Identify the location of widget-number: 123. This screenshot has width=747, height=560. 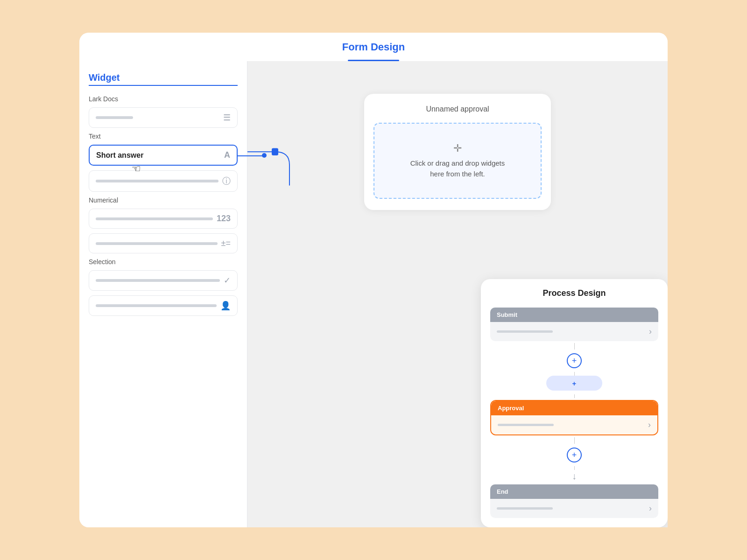
(163, 218).